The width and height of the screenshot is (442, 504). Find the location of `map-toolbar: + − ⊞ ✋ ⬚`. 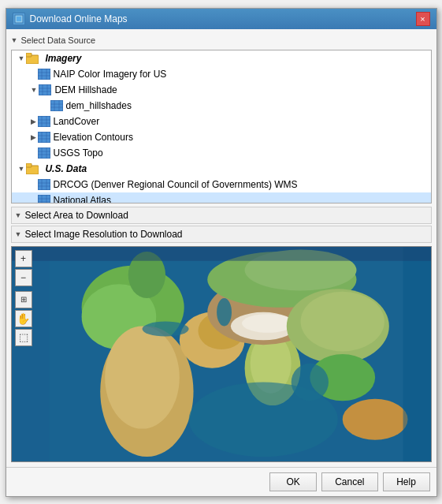

map-toolbar: + − ⊞ ✋ ⬚ is located at coordinates (24, 298).